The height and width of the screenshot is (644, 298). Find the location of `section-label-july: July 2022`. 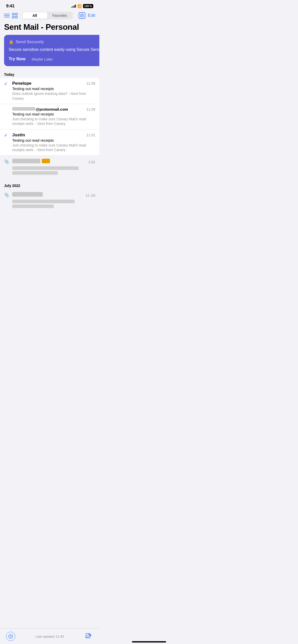

section-label-july: July 2022 is located at coordinates (12, 186).